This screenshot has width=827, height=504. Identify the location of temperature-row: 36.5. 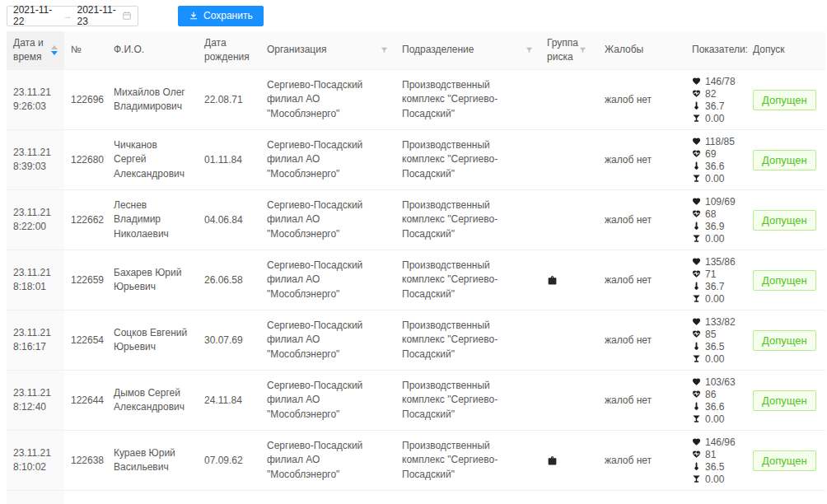
(713, 346).